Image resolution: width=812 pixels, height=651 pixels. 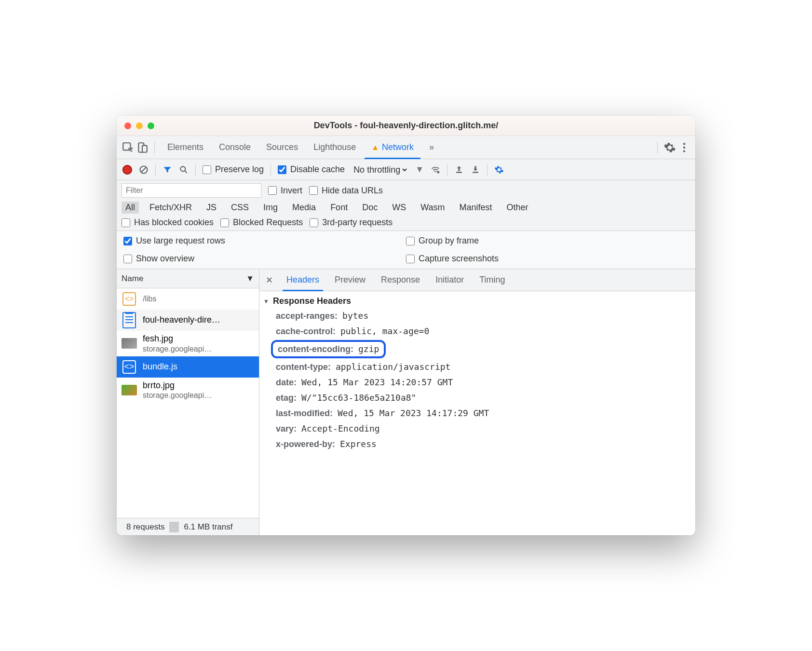 I want to click on request-name: brrto.jpg, so click(x=177, y=386).